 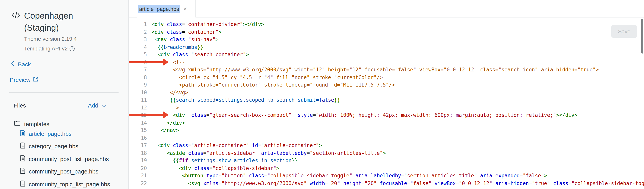 What do you see at coordinates (364, 115) in the screenshot?
I see `code-text: <div class="glean-search-box--compact" s…` at bounding box center [364, 115].